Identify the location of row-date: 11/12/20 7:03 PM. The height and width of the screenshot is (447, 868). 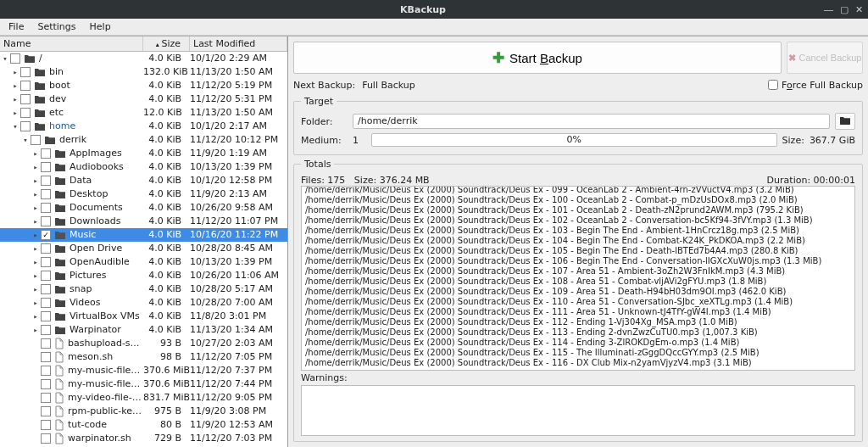
(239, 439).